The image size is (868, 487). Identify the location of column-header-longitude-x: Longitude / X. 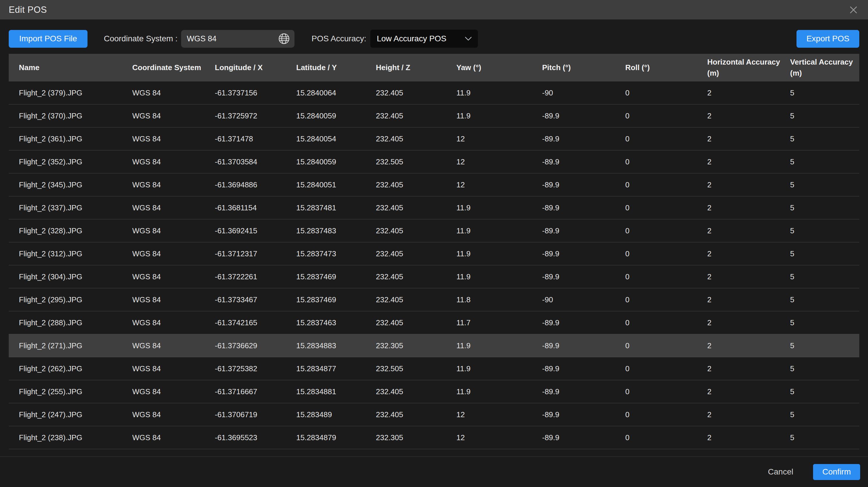
(255, 68).